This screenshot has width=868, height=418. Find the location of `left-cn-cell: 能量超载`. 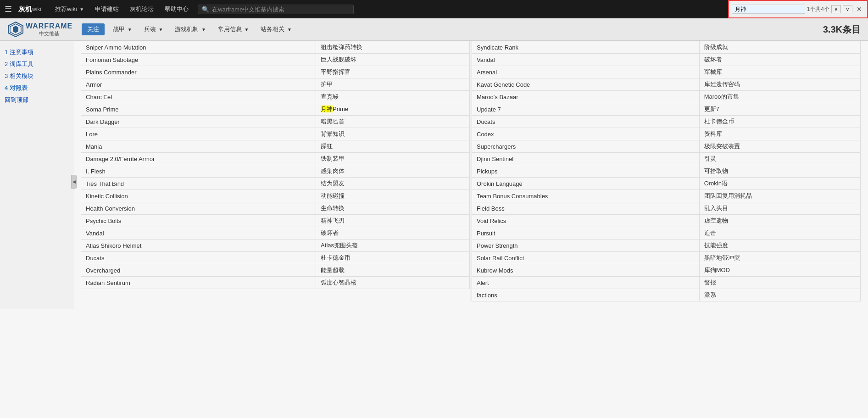

left-cn-cell: 能量超载 is located at coordinates (393, 271).